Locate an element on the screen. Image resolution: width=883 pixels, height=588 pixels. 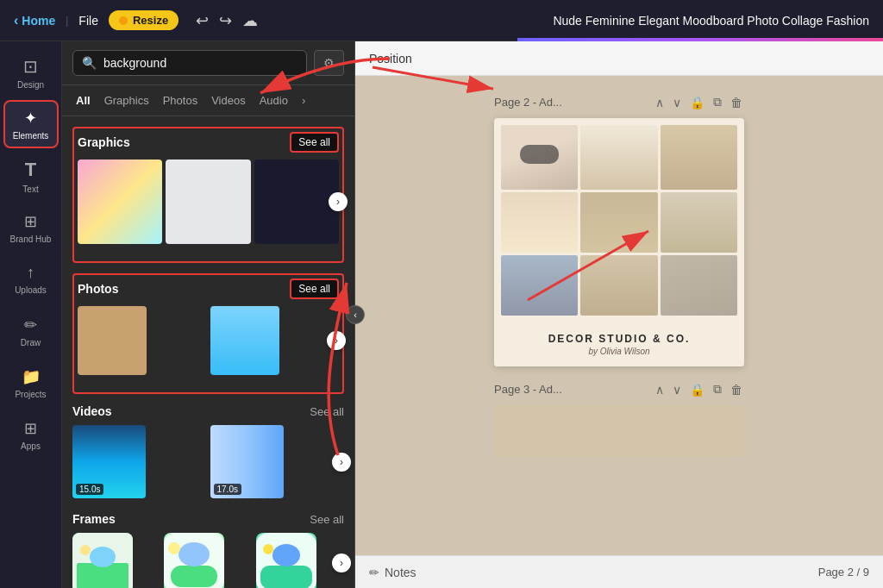
videos-grid: 15.0s 17.0s › is located at coordinates (209, 462).